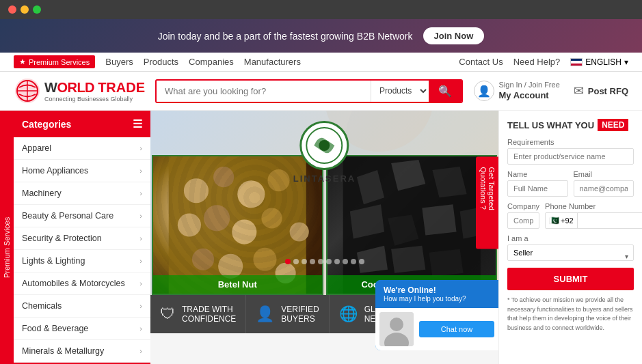  What do you see at coordinates (264, 92) in the screenshot?
I see `search-input` at bounding box center [264, 92].